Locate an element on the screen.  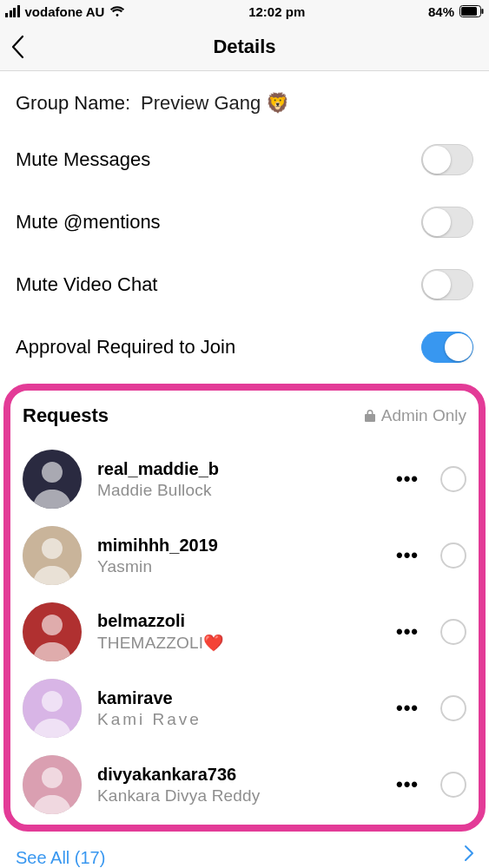
status-left: vodafone AU is located at coordinates (65, 12).